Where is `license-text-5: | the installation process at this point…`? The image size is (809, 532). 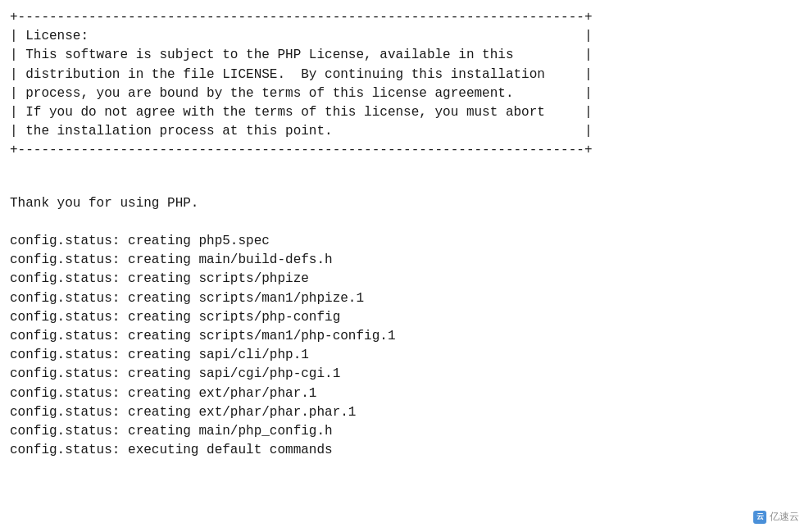
license-text-5: | the installation process at this point… is located at coordinates (405, 131).